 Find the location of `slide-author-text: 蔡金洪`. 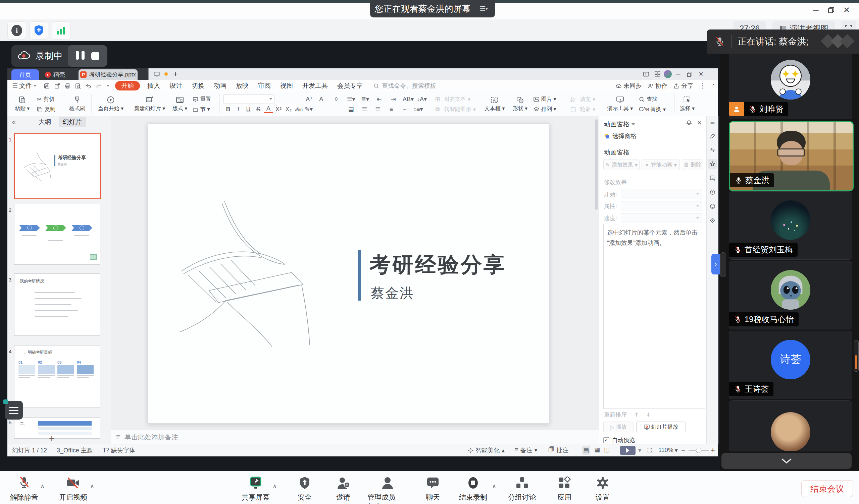

slide-author-text: 蔡金洪 is located at coordinates (393, 293).